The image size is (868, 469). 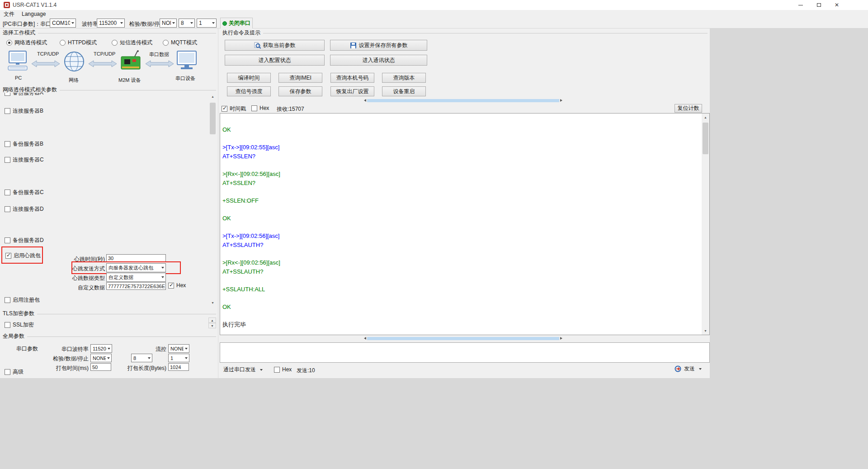 What do you see at coordinates (404, 78) in the screenshot?
I see `query-version-button: 查询版本` at bounding box center [404, 78].